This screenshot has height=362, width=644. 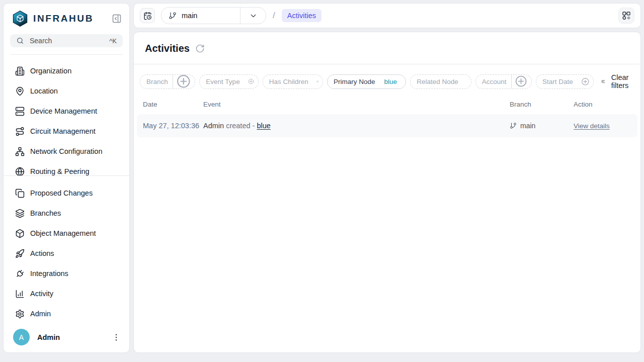 I want to click on user-menu-button, so click(x=116, y=337).